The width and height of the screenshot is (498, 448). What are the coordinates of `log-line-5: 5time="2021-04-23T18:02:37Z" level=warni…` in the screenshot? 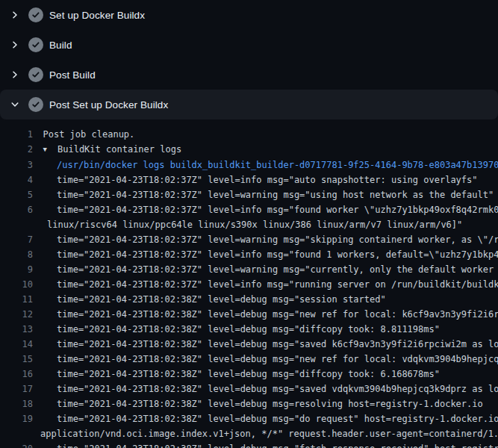 It's located at (249, 195).